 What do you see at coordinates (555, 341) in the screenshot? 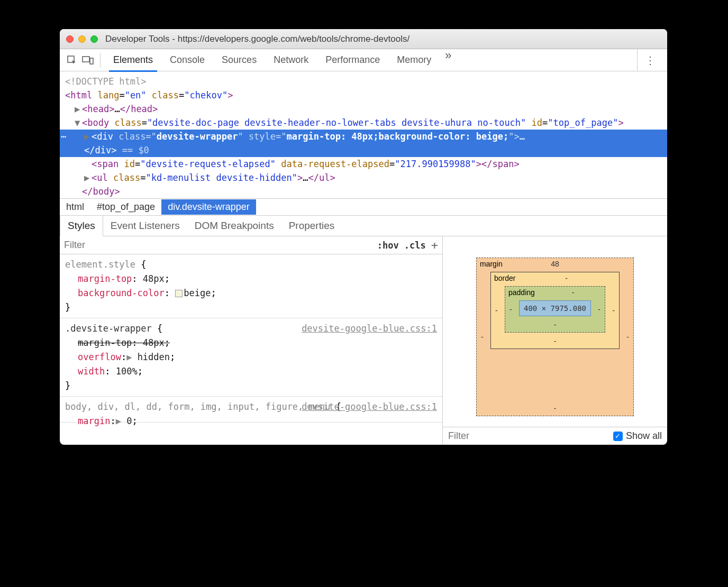
I see `computed-pane: margin 48 - - - border - - - - padding` at bounding box center [555, 341].